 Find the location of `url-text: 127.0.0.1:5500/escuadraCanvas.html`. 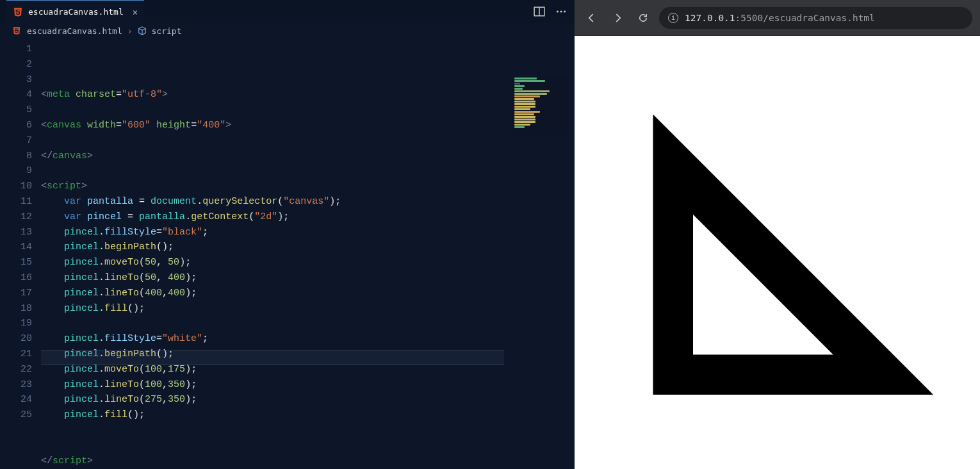

url-text: 127.0.0.1:5500/escuadraCanvas.html is located at coordinates (780, 18).